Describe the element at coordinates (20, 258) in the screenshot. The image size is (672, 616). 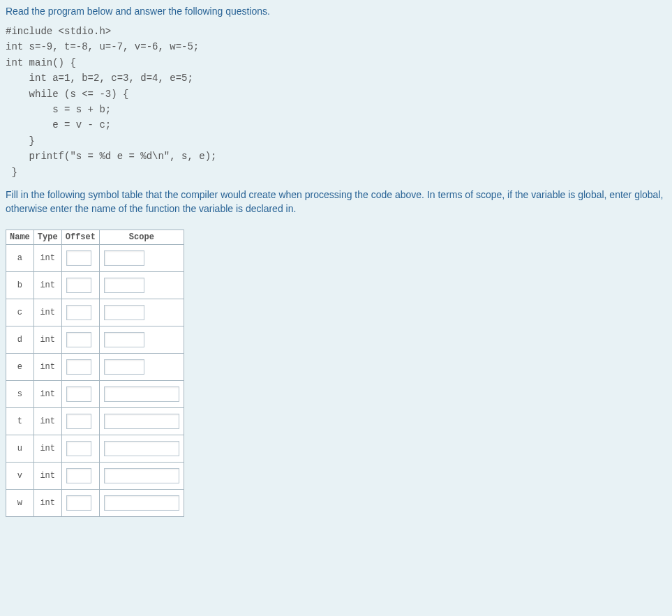
I see `name-cell: a` at that location.